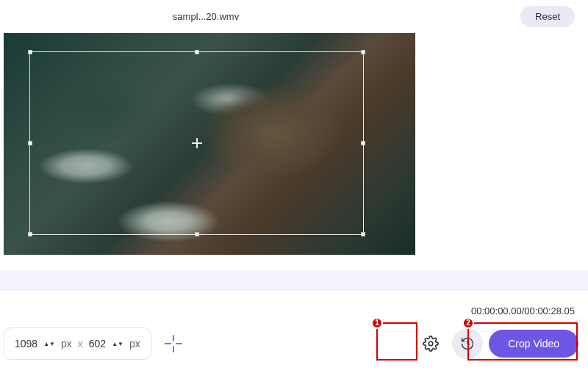 The height and width of the screenshot is (373, 588). Describe the element at coordinates (363, 234) in the screenshot. I see `crop-handle-bottom-right` at that location.